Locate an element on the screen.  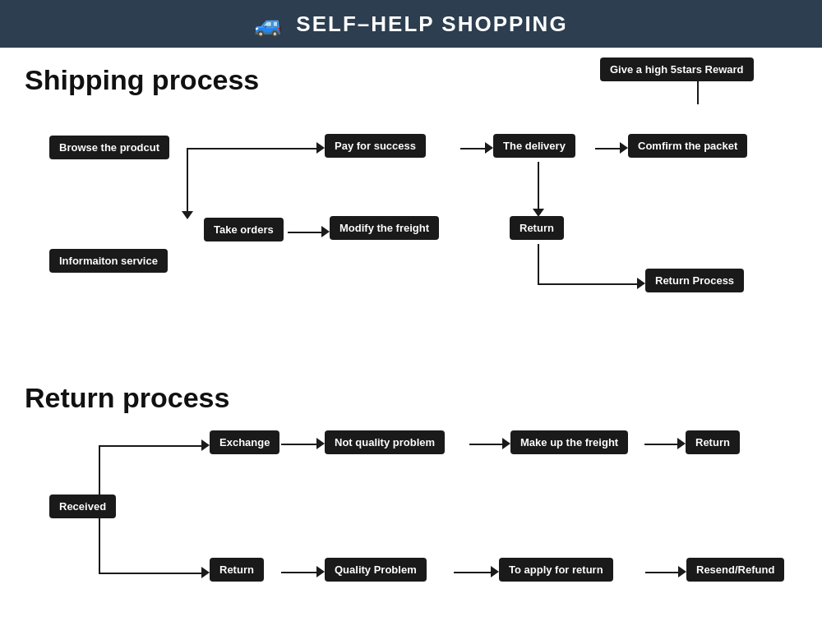
arrow-return2-head is located at coordinates (206, 573).